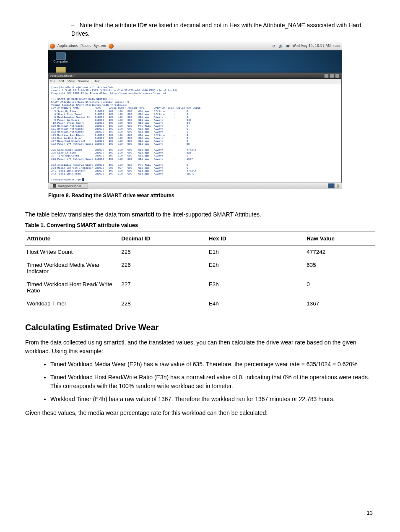 This screenshot has height=532, width=400. Describe the element at coordinates (72, 238) in the screenshot. I see `col-attribute: Attribute` at that location.